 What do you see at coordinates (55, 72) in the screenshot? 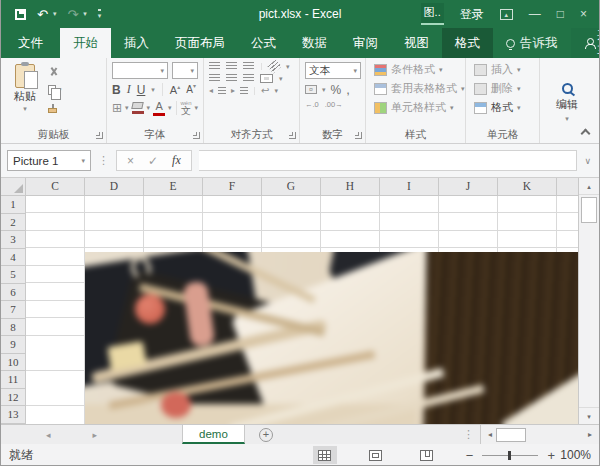
I see `cut-button` at bounding box center [55, 72].